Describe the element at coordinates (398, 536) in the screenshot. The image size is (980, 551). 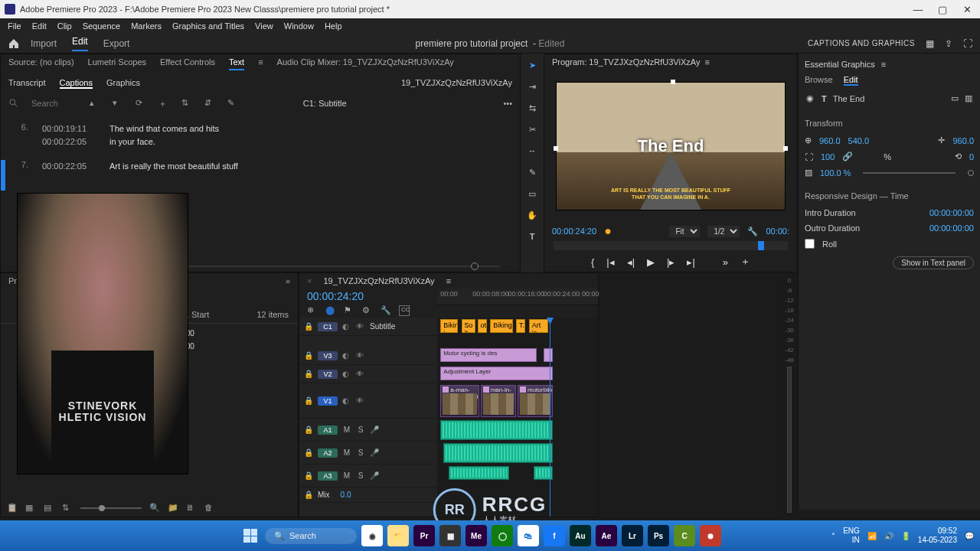
I see `taskbar-explorer: 📁` at that location.